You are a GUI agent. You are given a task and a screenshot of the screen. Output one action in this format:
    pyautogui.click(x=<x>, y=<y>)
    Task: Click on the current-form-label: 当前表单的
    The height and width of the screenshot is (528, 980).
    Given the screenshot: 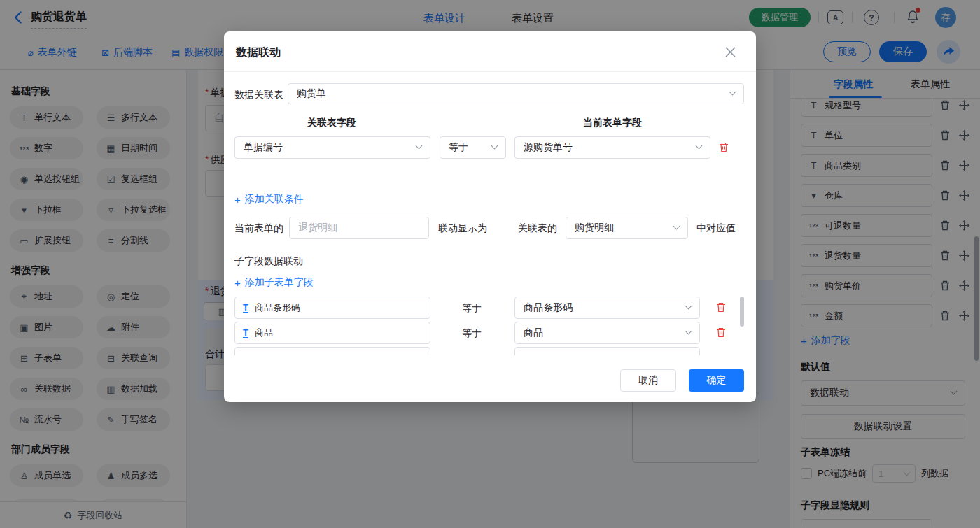 What is the action you would take?
    pyautogui.click(x=259, y=229)
    